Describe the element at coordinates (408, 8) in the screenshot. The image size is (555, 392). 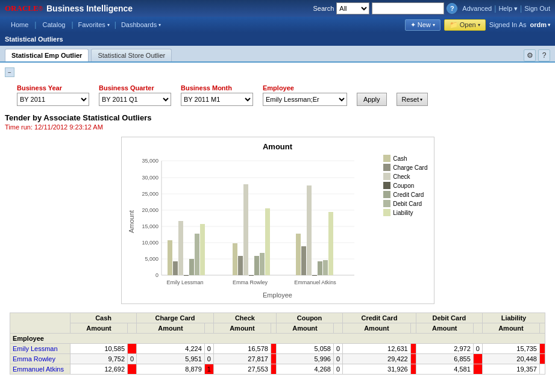
I see `search-input` at that location.